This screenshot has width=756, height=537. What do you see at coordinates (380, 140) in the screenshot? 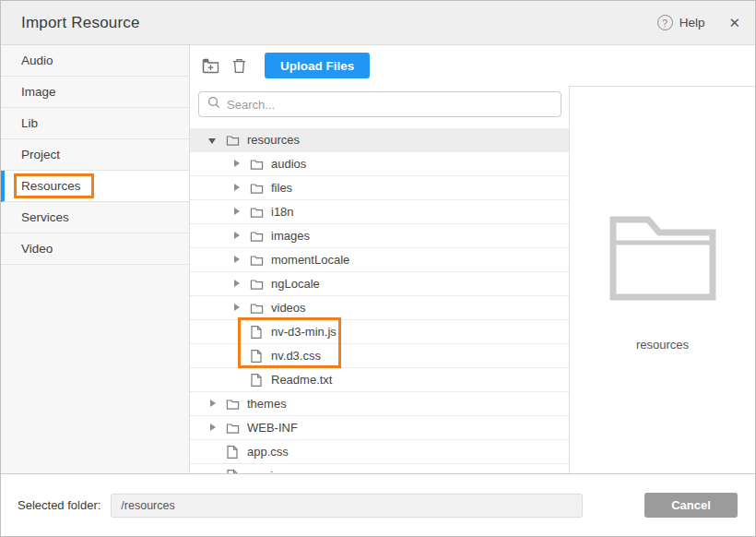
I see `tree-row-resources: resources` at bounding box center [380, 140].